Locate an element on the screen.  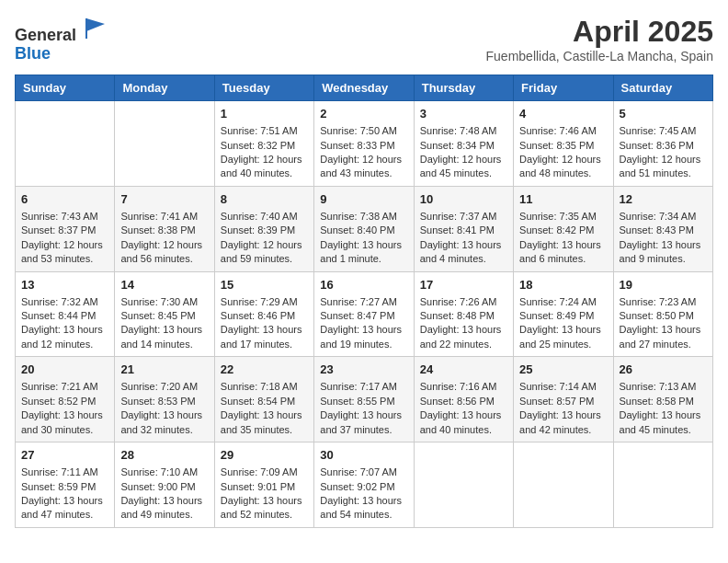
table-row: 19Sunrise: 7:23 AMSunset: 8:50 PMDayligh… is located at coordinates (663, 315).